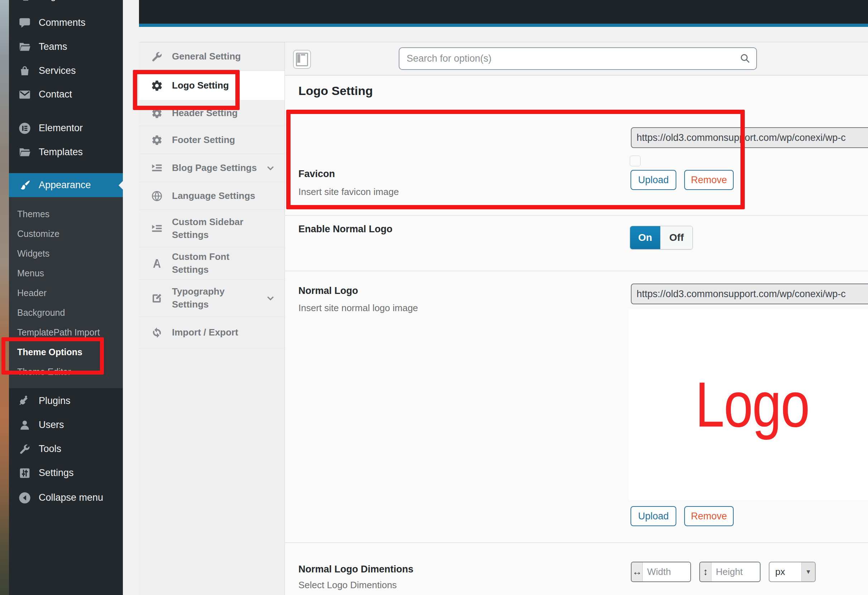  Describe the element at coordinates (66, 71) in the screenshot. I see `sidebar-item-services: Services` at that location.